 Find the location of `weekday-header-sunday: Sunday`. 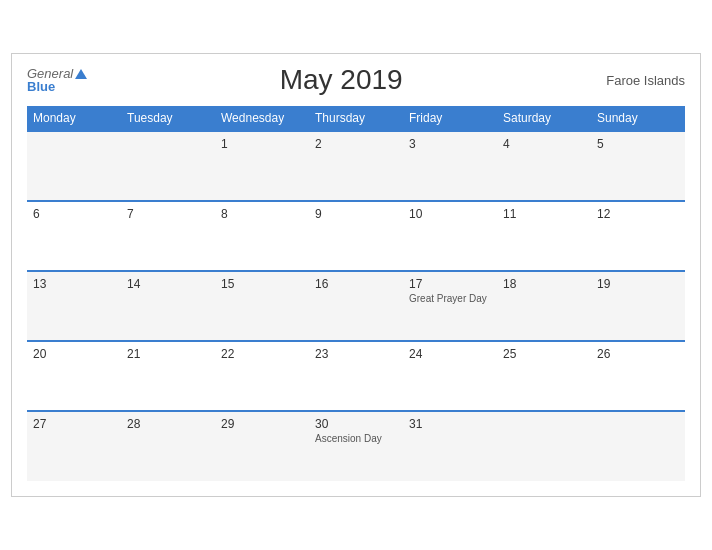

weekday-header-sunday: Sunday is located at coordinates (638, 118).